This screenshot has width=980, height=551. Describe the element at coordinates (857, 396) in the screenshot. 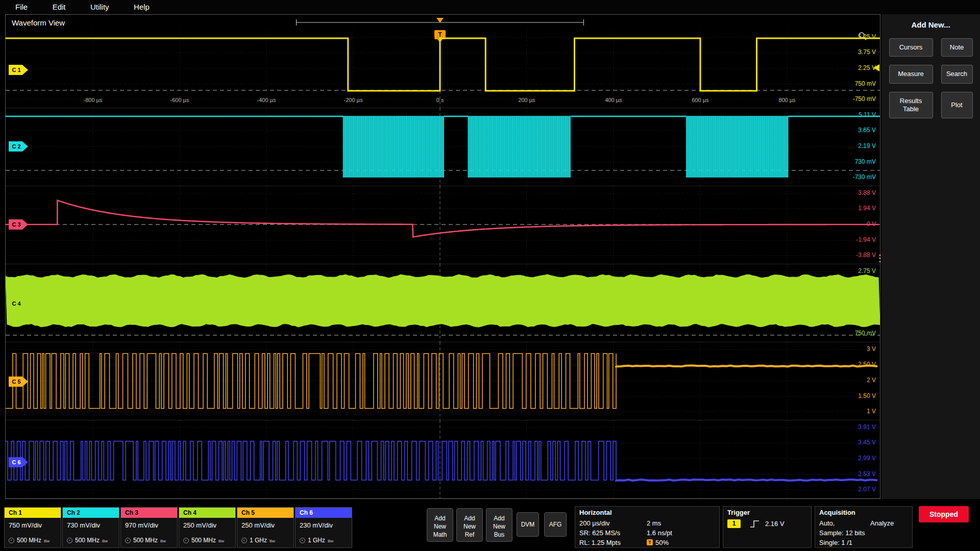

I see `scale-label: 1.50 V` at that location.